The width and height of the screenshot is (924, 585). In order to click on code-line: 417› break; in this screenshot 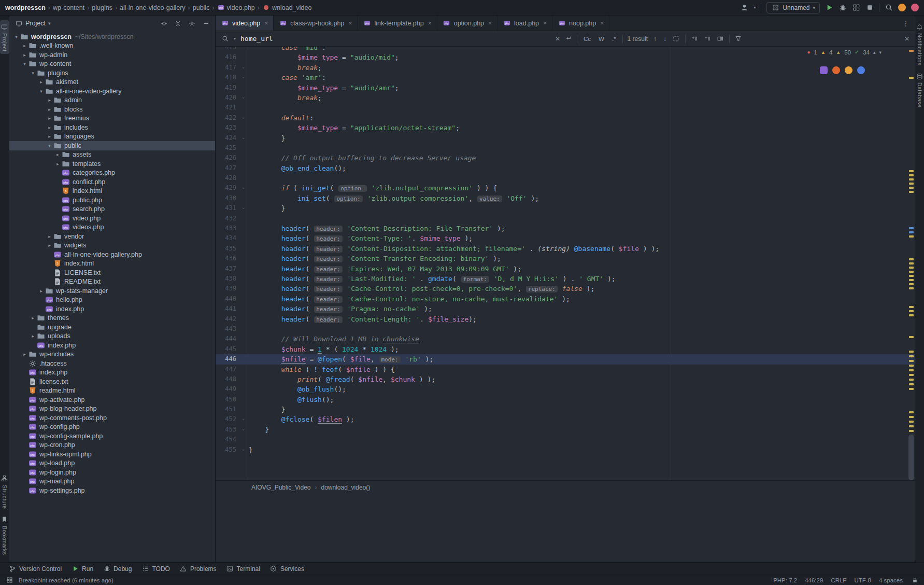, I will do `click(565, 67)`.